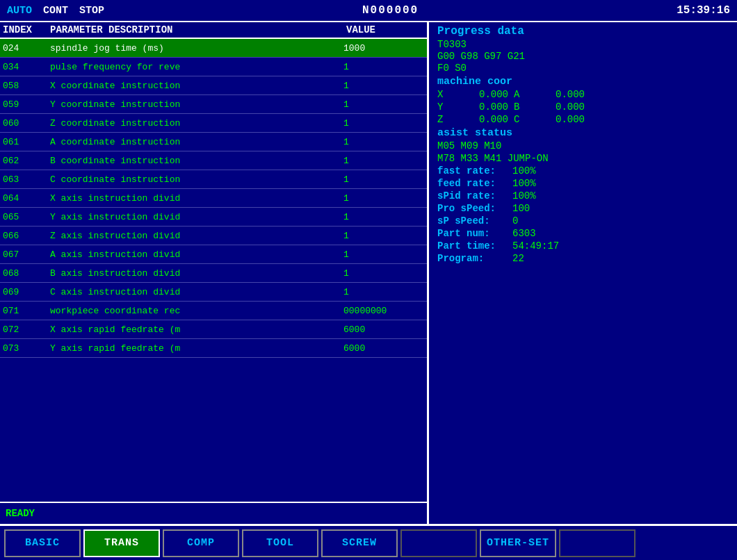 The image size is (737, 560). What do you see at coordinates (195, 161) in the screenshot?
I see `row-desc: B coordinate instruction` at bounding box center [195, 161].